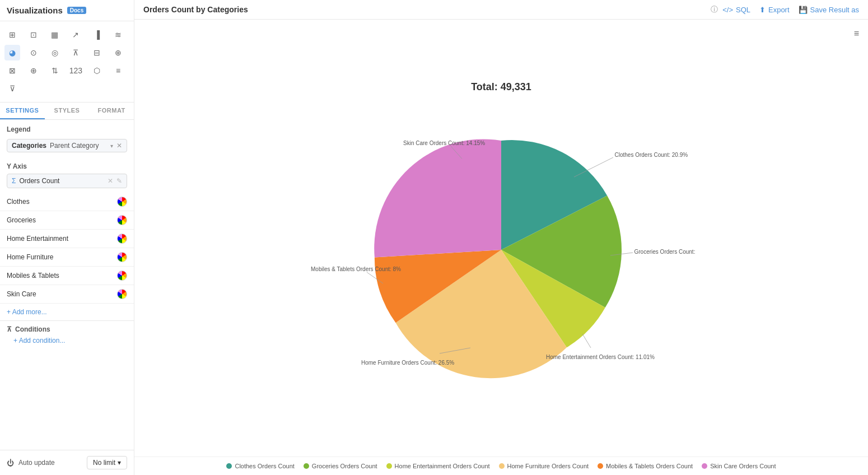  I want to click on auto-update-icon: ⏻, so click(10, 463).